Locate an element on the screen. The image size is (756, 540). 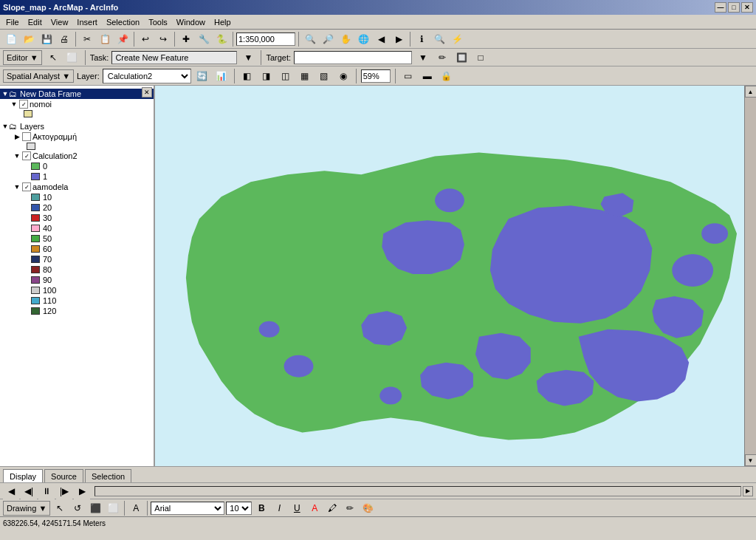
scroll-up-button: ▲ is located at coordinates (751, 92).